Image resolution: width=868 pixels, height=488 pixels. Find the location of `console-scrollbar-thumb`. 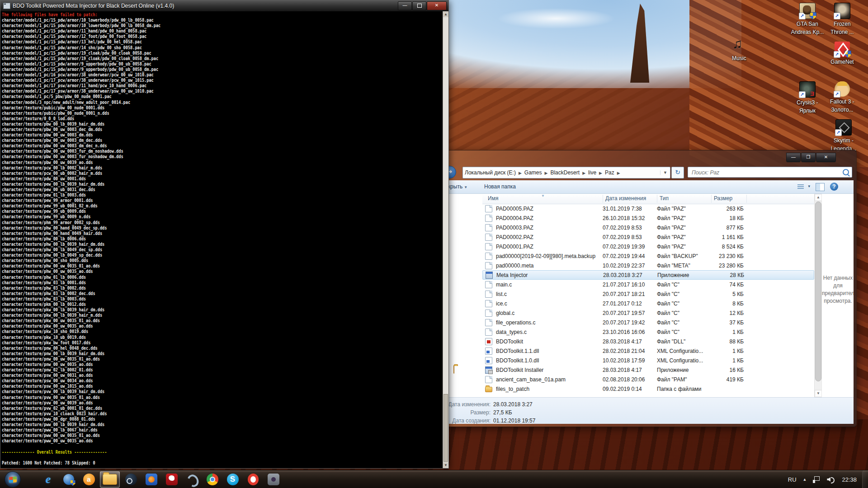

console-scrollbar-thumb is located at coordinates (446, 428).